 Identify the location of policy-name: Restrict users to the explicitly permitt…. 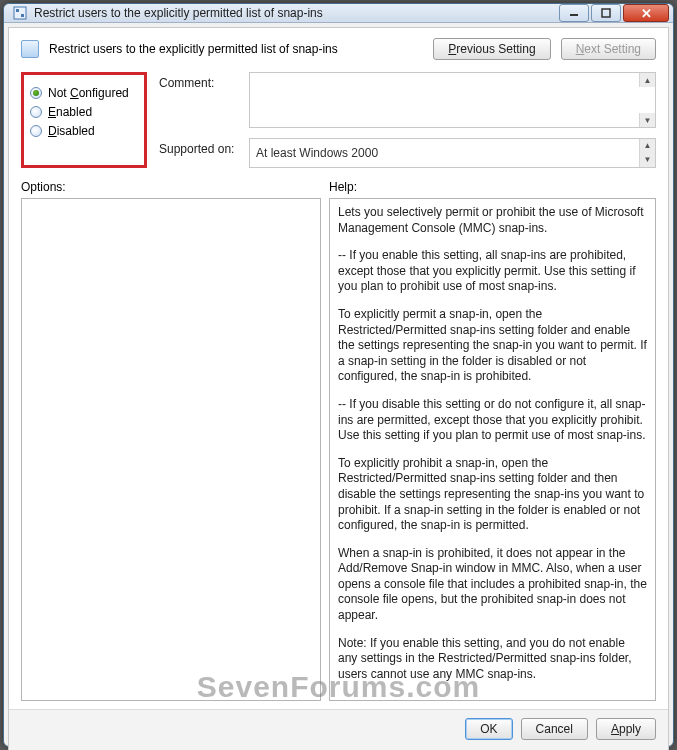
(236, 49).